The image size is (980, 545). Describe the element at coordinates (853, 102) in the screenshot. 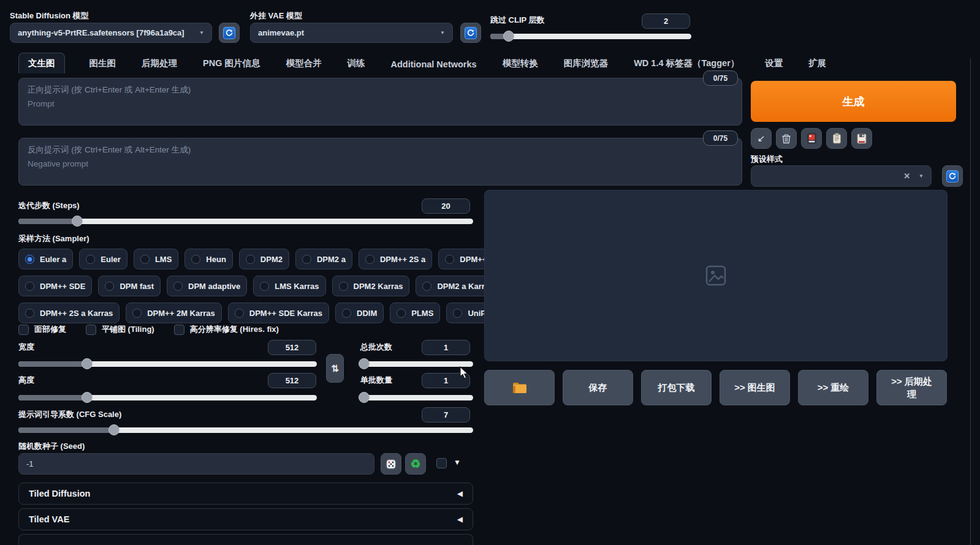

I see `generate-button: 生成` at that location.